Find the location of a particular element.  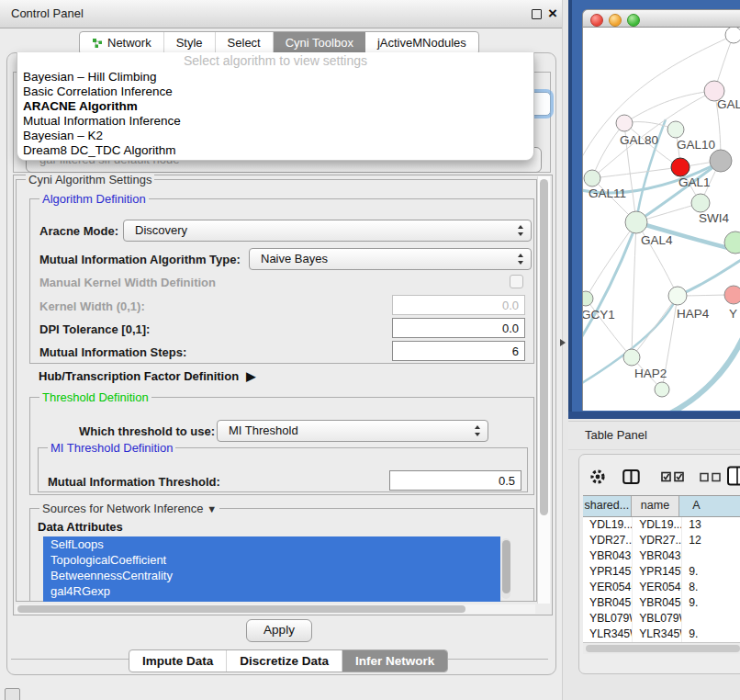

dropdown-item: Bayesian – K2 is located at coordinates (275, 136).